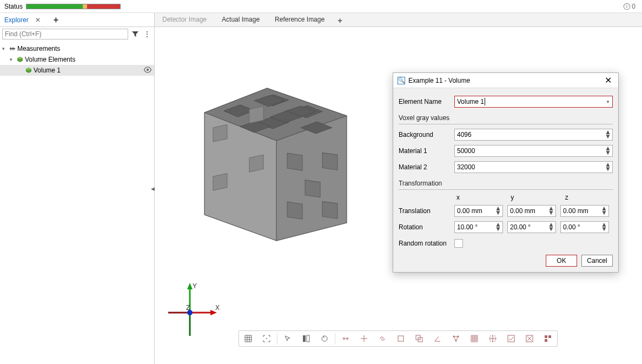 The width and height of the screenshot is (642, 364). What do you see at coordinates (20, 59) in the screenshot?
I see `volume-elements-icon` at bounding box center [20, 59].